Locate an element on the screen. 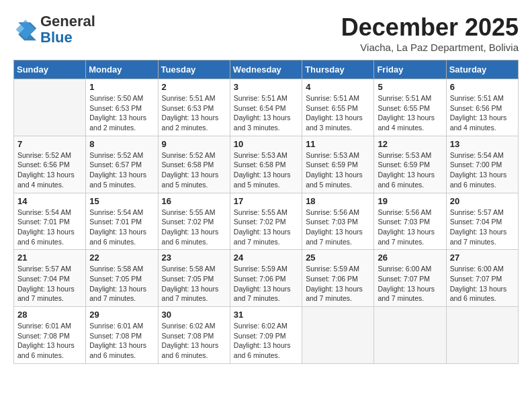 Image resolution: width=532 pixels, height=411 pixels. month-year-title: December 2025 is located at coordinates (430, 28).